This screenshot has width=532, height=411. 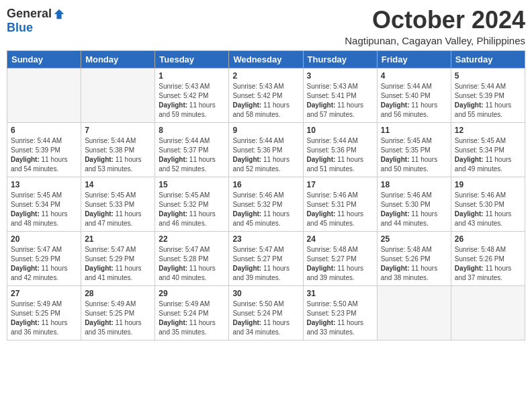 What do you see at coordinates (414, 165) in the screenshot?
I see `daylight-text: Daylight: 11 hours and 50 minutes.` at bounding box center [414, 165].